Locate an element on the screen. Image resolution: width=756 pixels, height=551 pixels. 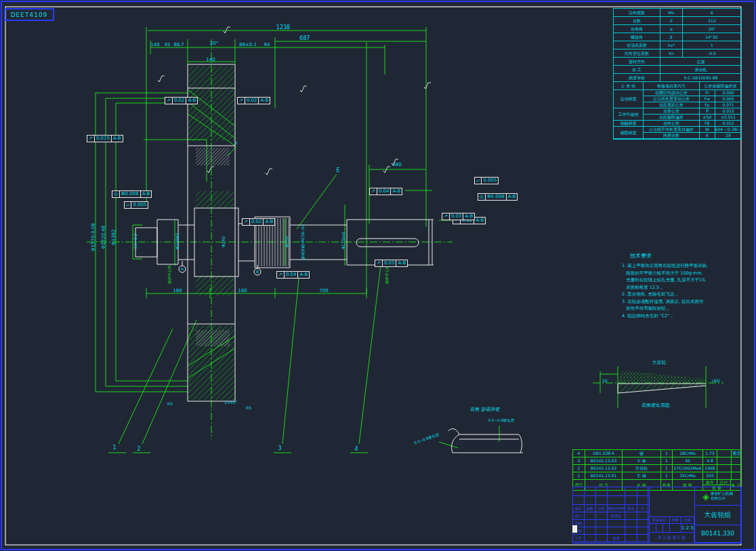
param-cell: 齿形公差 is located at coordinates (672, 111).